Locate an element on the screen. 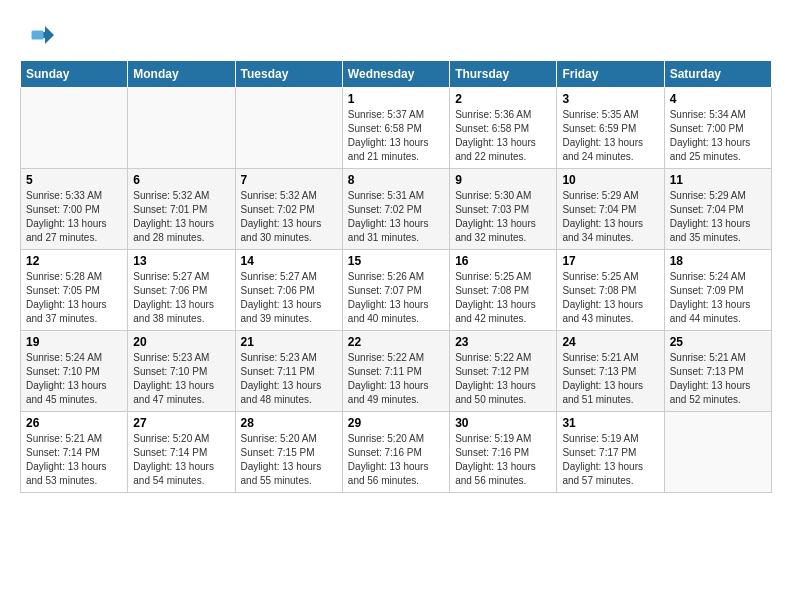 This screenshot has height=612, width=792. day-info: Sunrise: 5:32 AM Sunset: 7:02 PM Dayligh… is located at coordinates (289, 217).